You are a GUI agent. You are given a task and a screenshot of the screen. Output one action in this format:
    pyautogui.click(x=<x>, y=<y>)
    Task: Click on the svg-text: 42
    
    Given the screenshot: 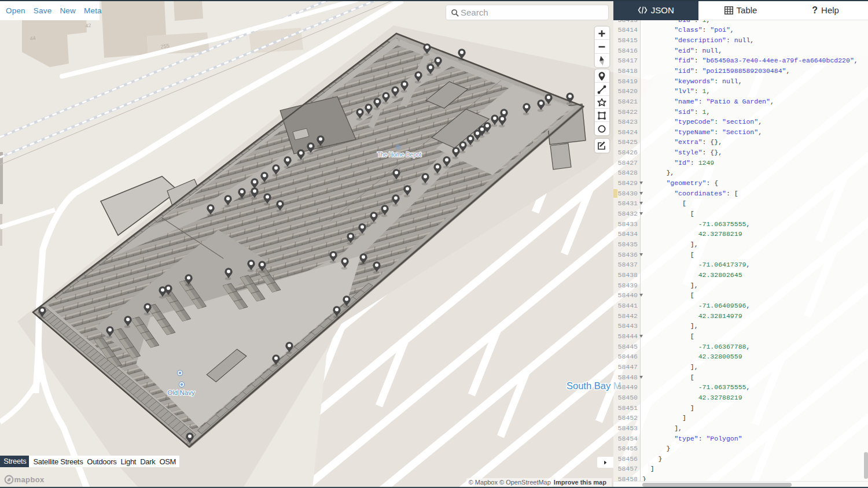 What is the action you would take?
    pyautogui.click(x=88, y=25)
    